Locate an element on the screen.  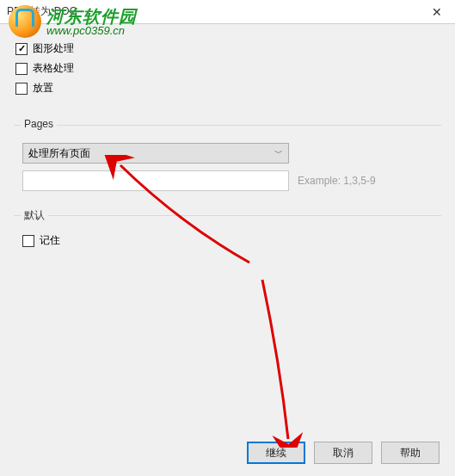
cancel-button: 取消 is located at coordinates (343, 453).